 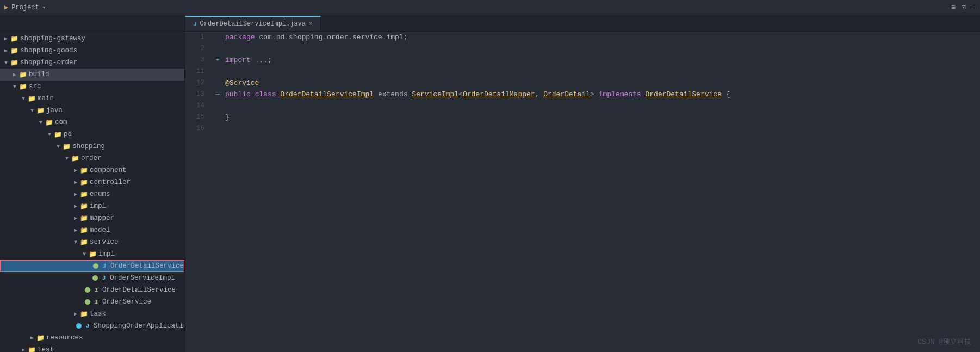 What do you see at coordinates (54, 110) in the screenshot?
I see `sidebar-label: java` at bounding box center [54, 110].